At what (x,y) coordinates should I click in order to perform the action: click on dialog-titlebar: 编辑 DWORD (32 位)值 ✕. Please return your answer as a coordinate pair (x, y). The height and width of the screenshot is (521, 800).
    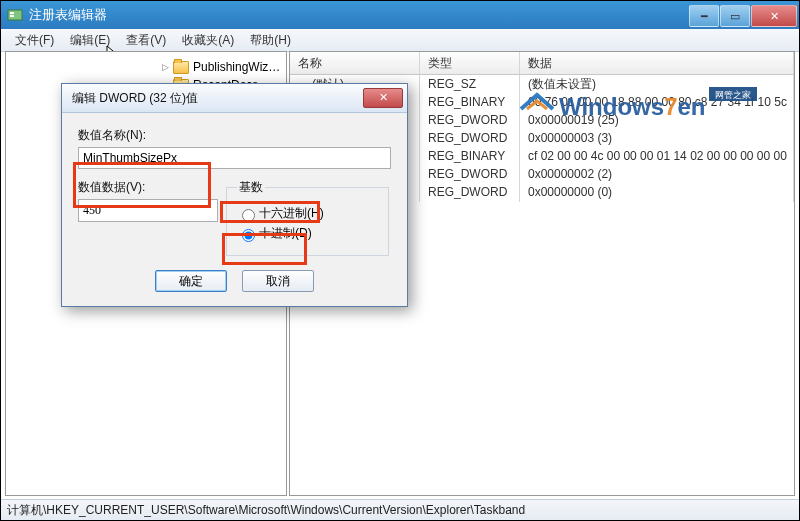
    Looking at the image, I should click on (234, 98).